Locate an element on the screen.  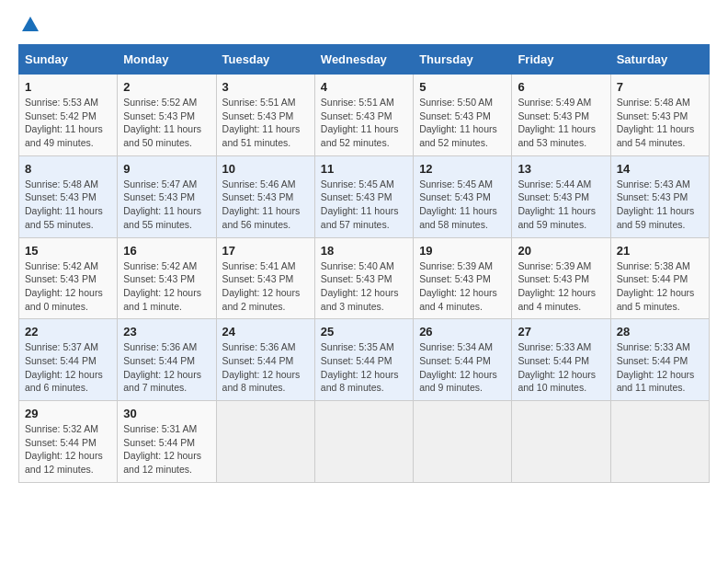
calendar-week-row: 22Sunrise: 5:37 AM Sunset: 5:44 PM Dayli… is located at coordinates (364, 361).